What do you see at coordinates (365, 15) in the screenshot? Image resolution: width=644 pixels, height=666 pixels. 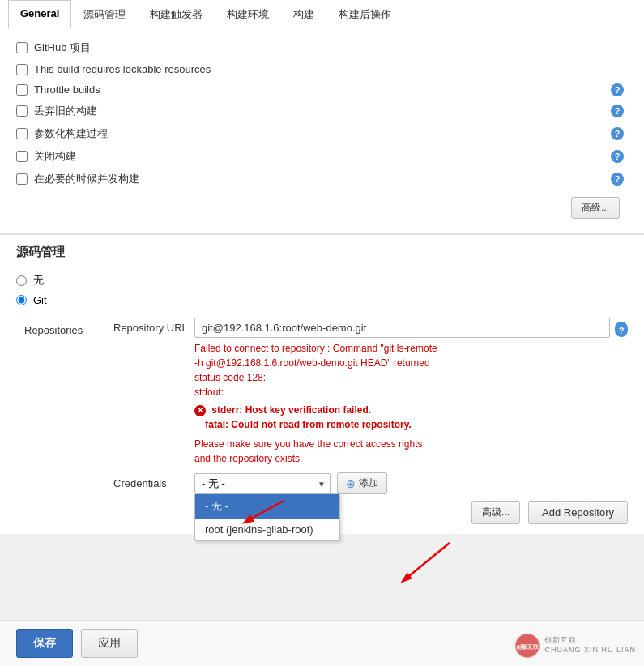 I see `tab-post: 构建后操作` at bounding box center [365, 15].